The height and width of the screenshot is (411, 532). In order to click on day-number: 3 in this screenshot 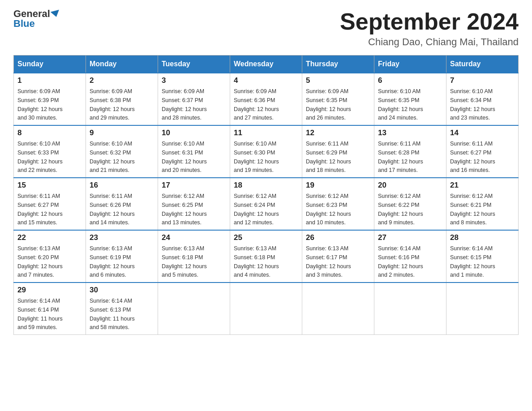, I will do `click(194, 81)`.